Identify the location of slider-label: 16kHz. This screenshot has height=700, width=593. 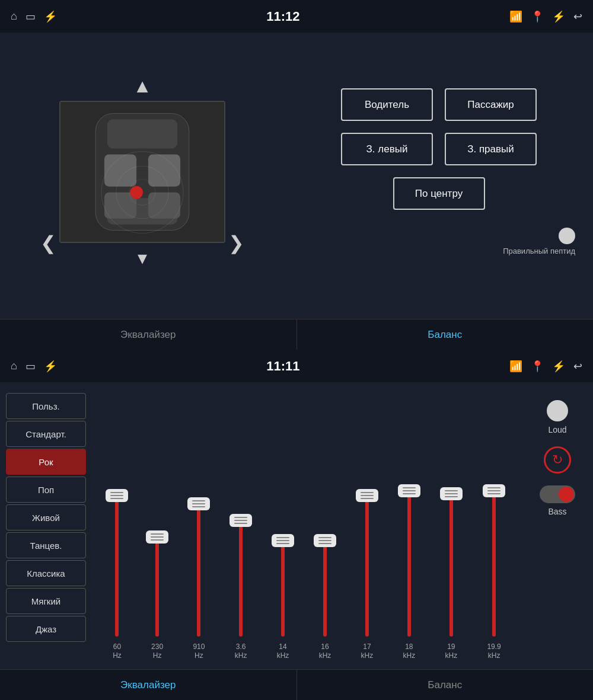
(325, 652).